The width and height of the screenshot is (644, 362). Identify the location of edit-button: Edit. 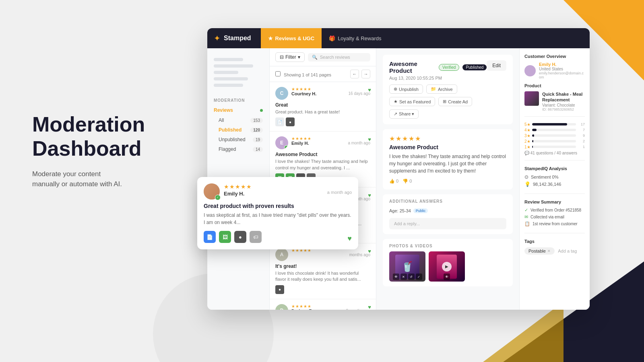
(497, 66).